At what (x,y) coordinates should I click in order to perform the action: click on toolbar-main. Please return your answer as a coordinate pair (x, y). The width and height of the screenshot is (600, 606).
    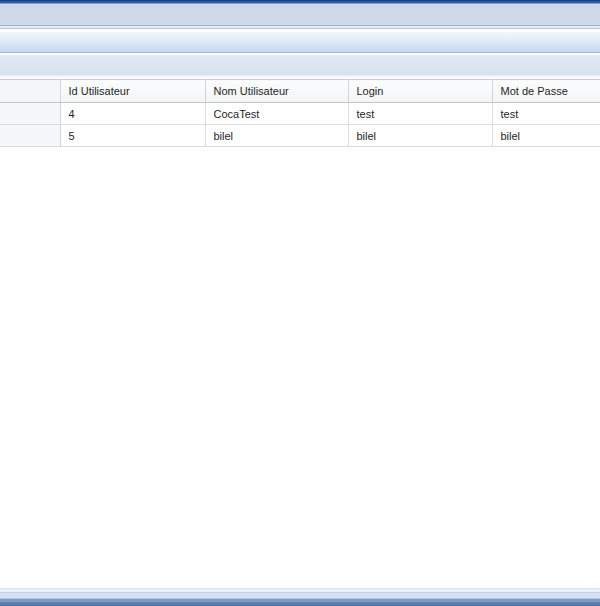
    Looking at the image, I should click on (300, 42).